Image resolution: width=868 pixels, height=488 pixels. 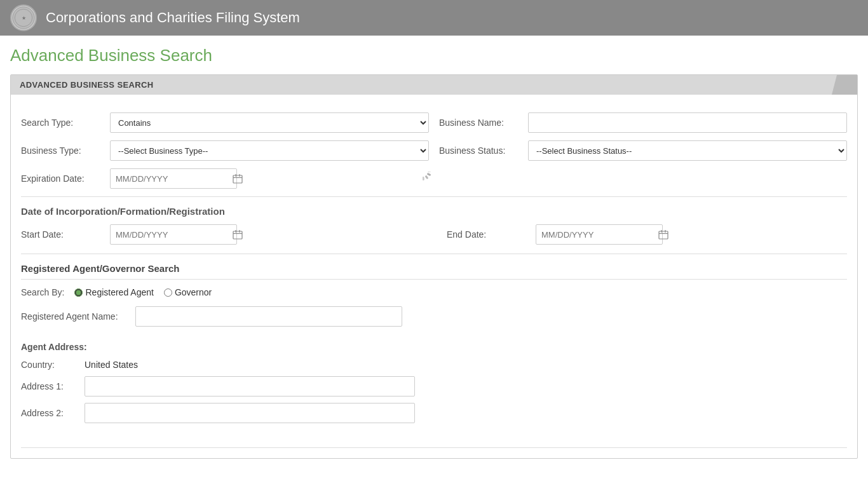 I want to click on seal-icon: ★, so click(x=24, y=18).